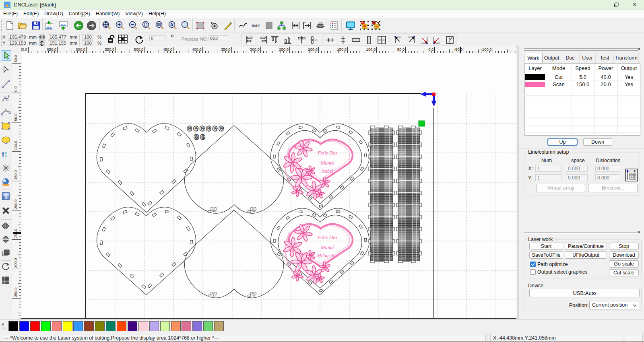 Image resolution: width=644 pixels, height=342 pixels. What do you see at coordinates (327, 255) in the screenshot?
I see `svg-text: Milagritos` at bounding box center [327, 255].